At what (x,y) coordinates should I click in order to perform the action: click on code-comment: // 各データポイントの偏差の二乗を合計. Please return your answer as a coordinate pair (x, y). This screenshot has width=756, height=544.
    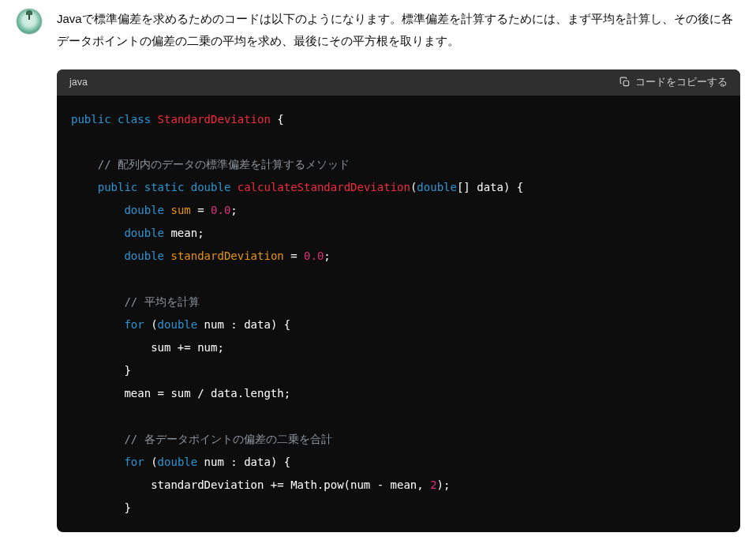
    Looking at the image, I should click on (227, 439).